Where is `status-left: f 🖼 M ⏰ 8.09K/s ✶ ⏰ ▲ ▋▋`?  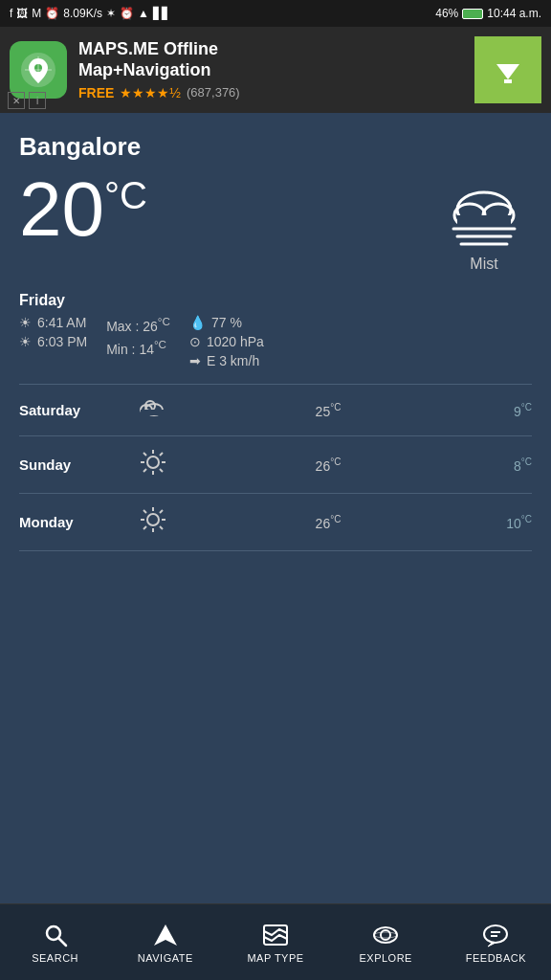
status-left: f 🖼 M ⏰ 8.09K/s ✶ ⏰ ▲ ▋▋ is located at coordinates (90, 13).